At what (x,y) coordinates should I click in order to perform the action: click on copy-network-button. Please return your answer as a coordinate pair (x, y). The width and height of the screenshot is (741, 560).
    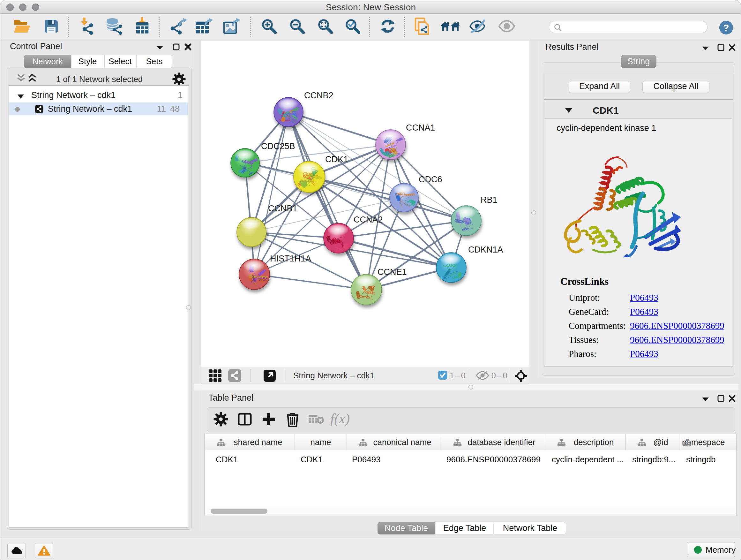
    Looking at the image, I should click on (422, 27).